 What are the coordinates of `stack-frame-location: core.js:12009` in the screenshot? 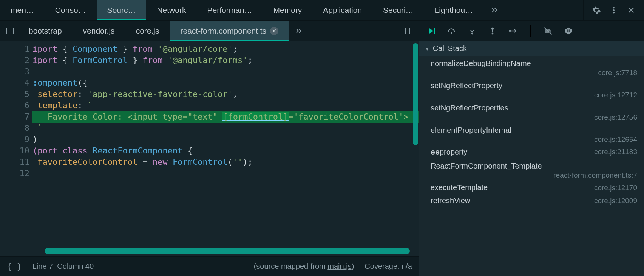 It's located at (616, 201).